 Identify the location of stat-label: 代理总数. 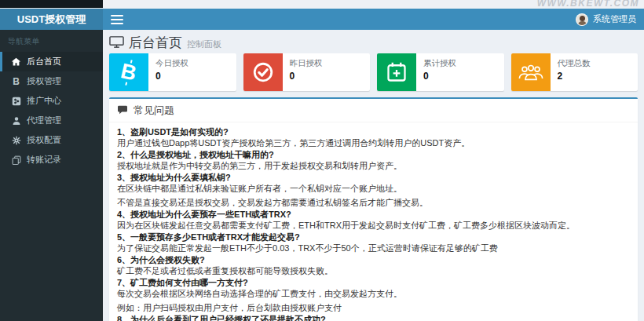
(574, 64).